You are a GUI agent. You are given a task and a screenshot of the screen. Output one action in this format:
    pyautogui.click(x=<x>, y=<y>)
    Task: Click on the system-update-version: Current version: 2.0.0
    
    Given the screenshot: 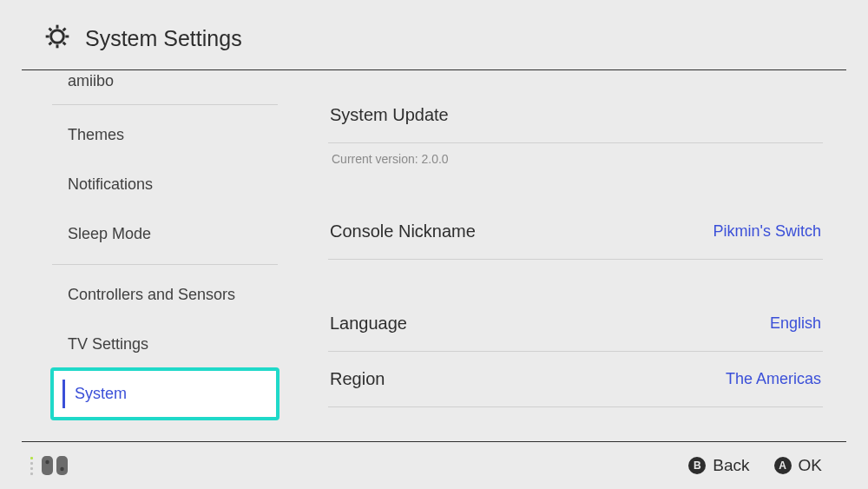 What is the action you would take?
    pyautogui.click(x=575, y=162)
    